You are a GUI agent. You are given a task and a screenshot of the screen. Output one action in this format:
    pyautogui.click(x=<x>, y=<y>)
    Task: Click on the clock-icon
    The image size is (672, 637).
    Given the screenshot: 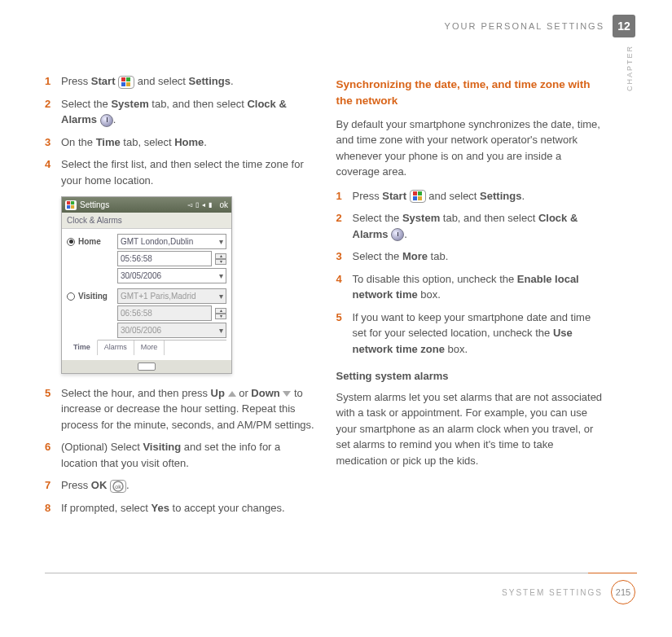 What is the action you would take?
    pyautogui.click(x=397, y=235)
    